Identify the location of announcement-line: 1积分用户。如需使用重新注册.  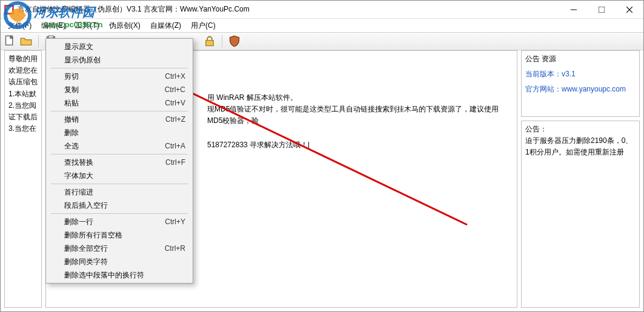
(580, 153).